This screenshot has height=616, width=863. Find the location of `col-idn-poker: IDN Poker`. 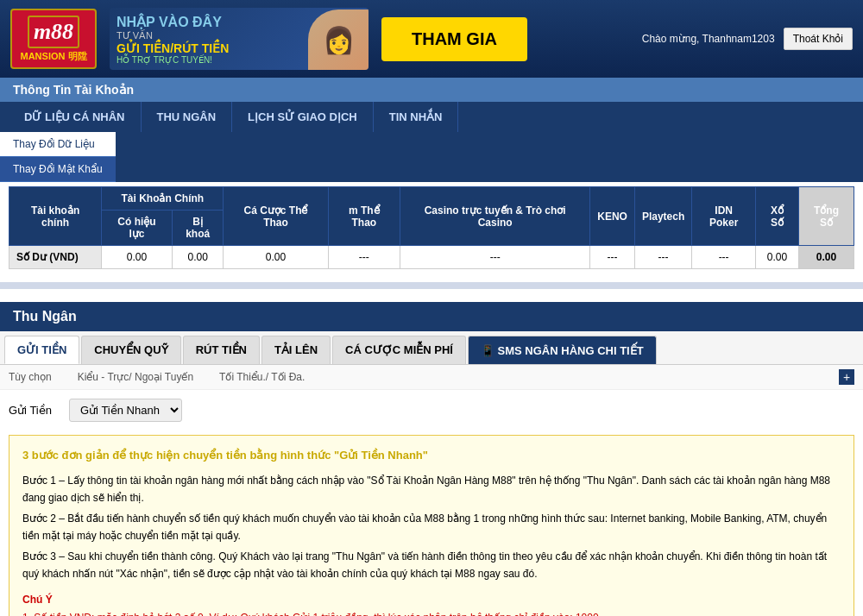

col-idn-poker: IDN Poker is located at coordinates (724, 217).